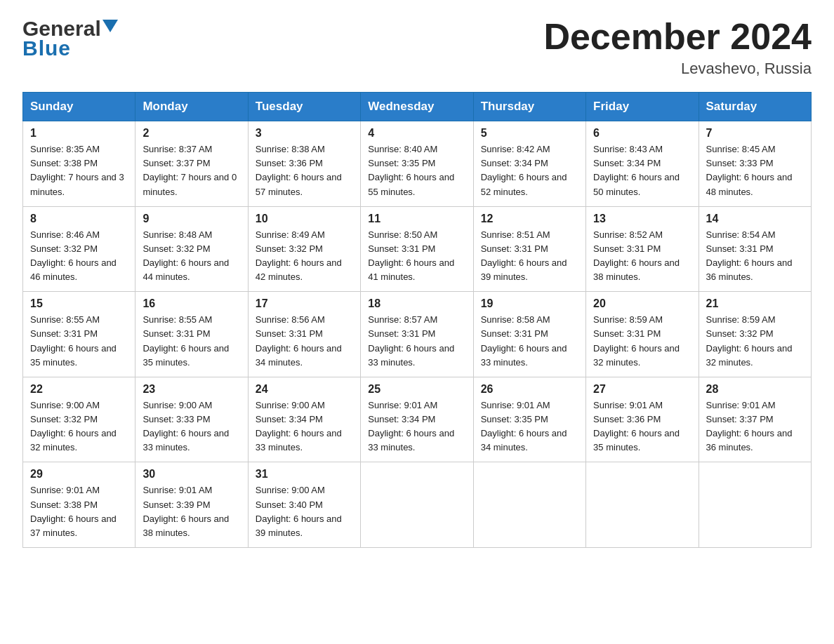 Image resolution: width=834 pixels, height=644 pixels. I want to click on calendar-week-4: 22 Sunrise: 9:00 AMSunset: 3:32 PMDaylig…, so click(417, 420).